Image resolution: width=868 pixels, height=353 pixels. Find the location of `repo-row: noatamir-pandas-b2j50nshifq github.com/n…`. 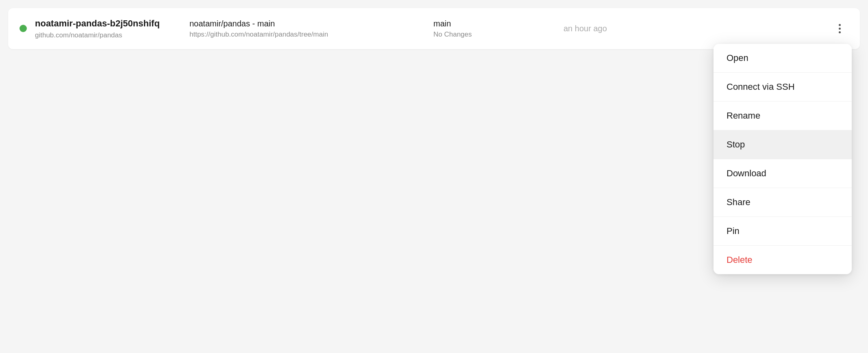

repo-row: noatamir-pandas-b2j50nshifq github.com/n… is located at coordinates (434, 28).